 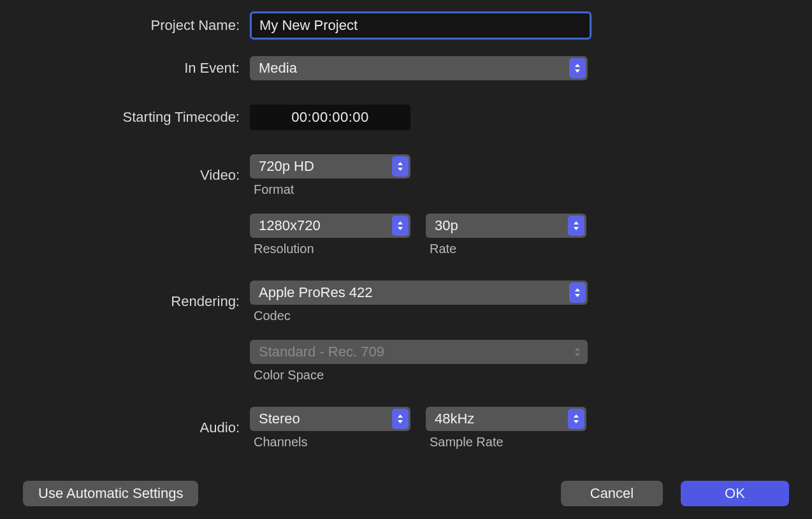 I want to click on starting-timecode-label: Starting Timecode:, so click(x=125, y=117).